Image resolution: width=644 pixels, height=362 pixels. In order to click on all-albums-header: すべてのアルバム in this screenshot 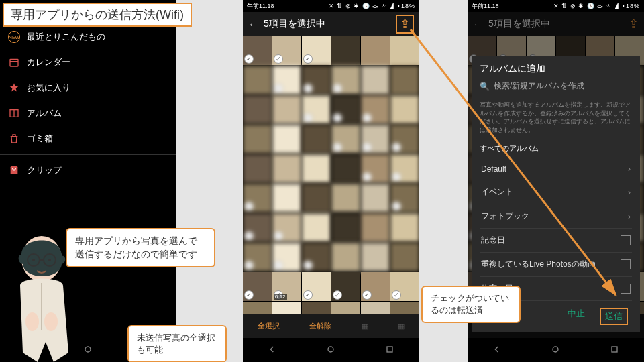, I will do `click(555, 149)`.